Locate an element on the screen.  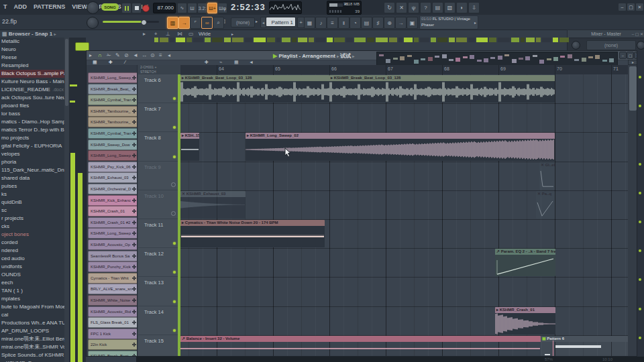
track-clock-icon is located at coordinates (173, 185).